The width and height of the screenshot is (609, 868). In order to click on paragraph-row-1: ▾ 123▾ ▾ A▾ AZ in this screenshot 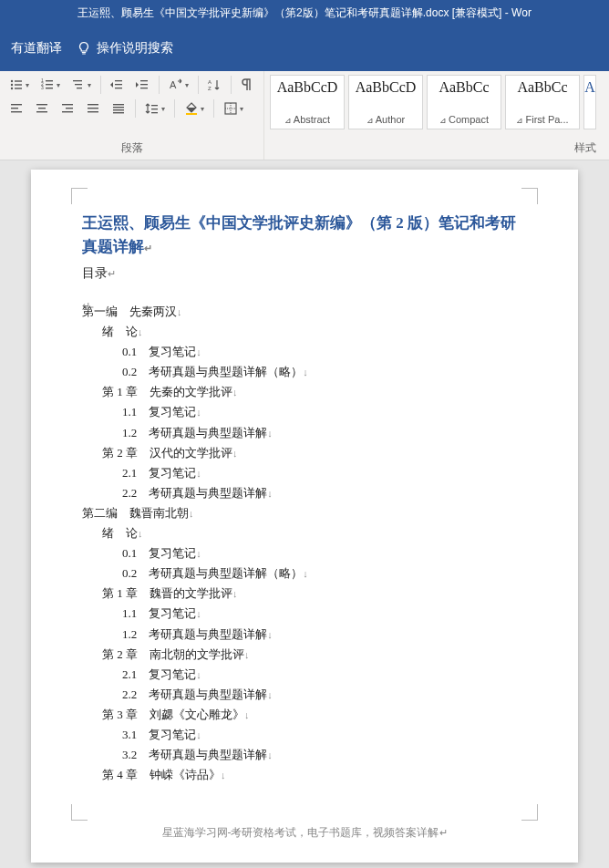, I will do `click(131, 85)`.